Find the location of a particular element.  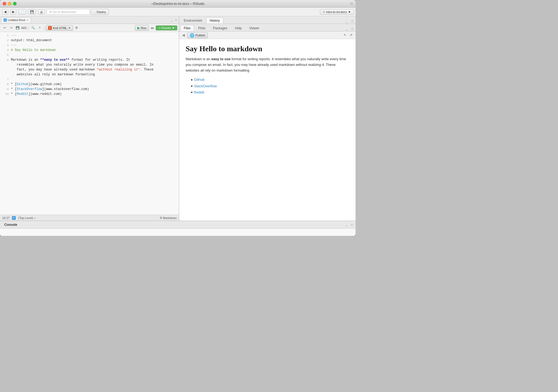

tab-viewer: Viewer is located at coordinates (254, 28).